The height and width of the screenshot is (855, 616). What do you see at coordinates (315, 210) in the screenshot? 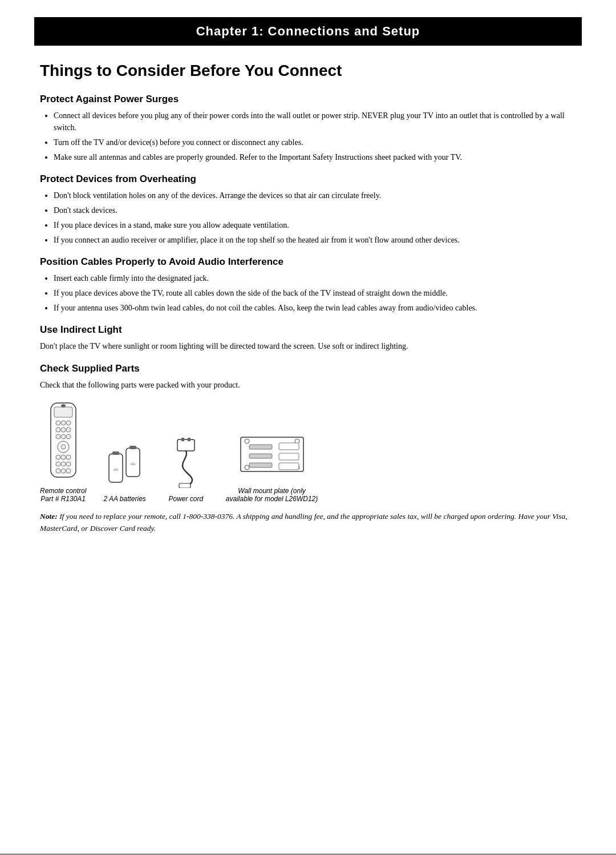
I see `list-item: Don't stack devices.` at bounding box center [315, 210].